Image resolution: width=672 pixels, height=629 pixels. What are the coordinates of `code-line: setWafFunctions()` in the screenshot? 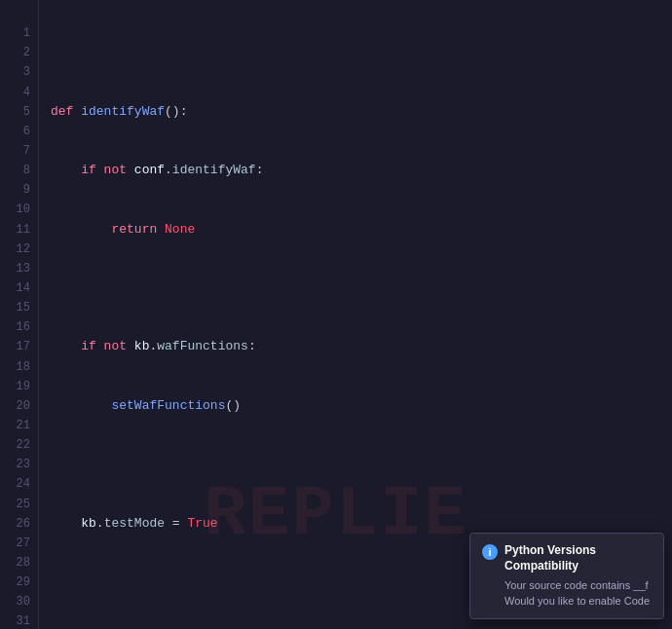 It's located at (361, 406).